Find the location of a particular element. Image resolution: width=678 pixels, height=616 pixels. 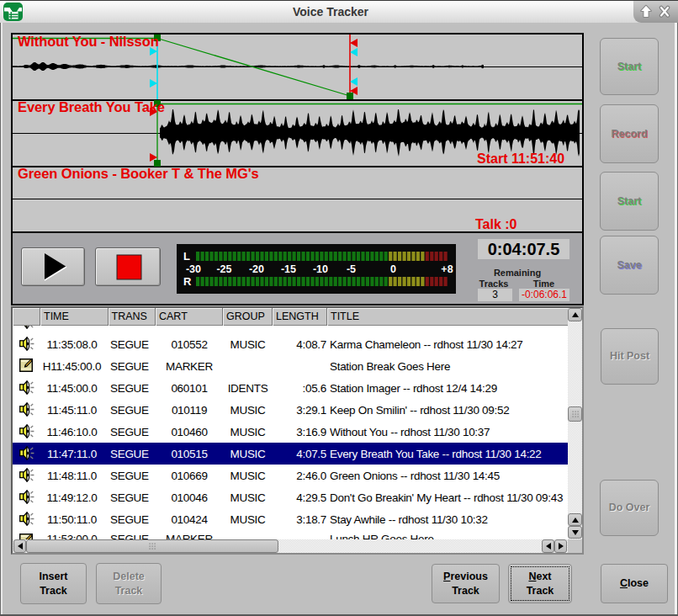

svg-text: +8 is located at coordinates (447, 269).